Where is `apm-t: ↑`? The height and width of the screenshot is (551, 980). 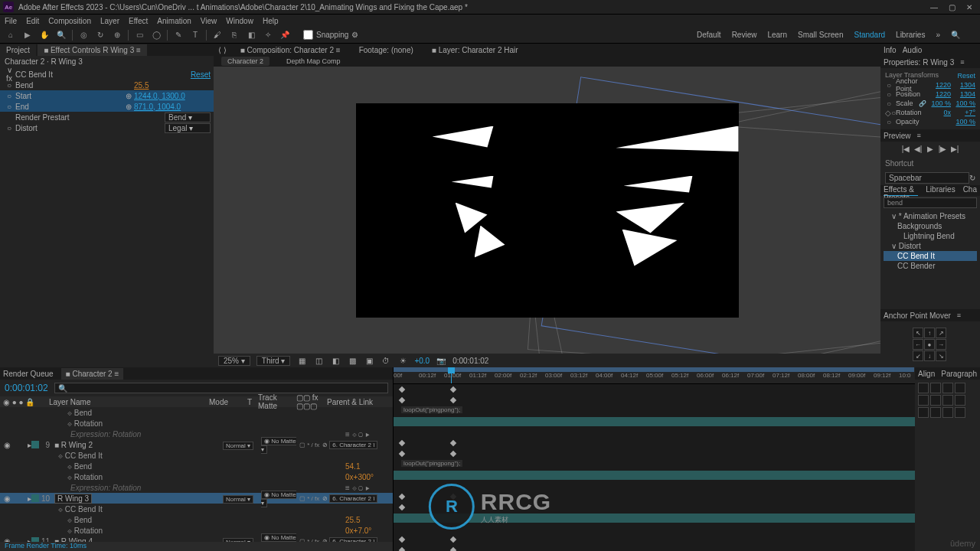 apm-t: ↑ is located at coordinates (929, 333).